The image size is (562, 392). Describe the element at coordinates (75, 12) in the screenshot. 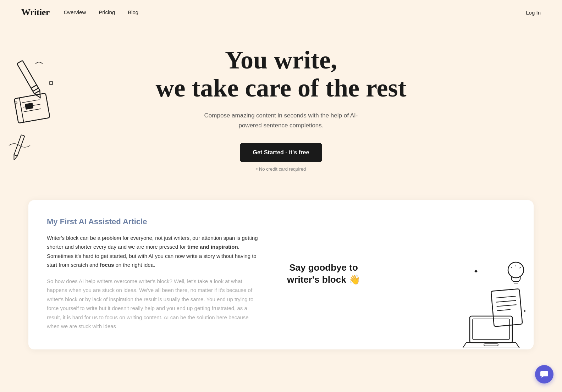

I see `nav-item-overview: Overview` at that location.